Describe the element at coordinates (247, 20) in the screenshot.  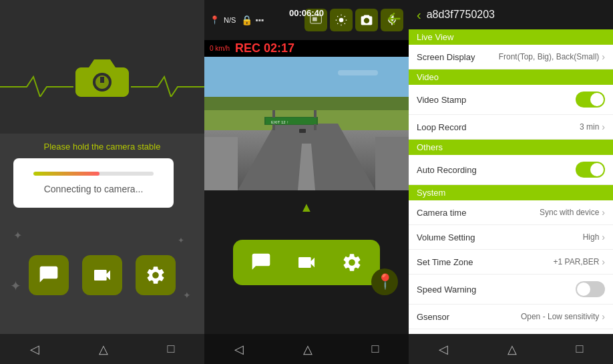
I see `lock-icon: 🔒` at that location.